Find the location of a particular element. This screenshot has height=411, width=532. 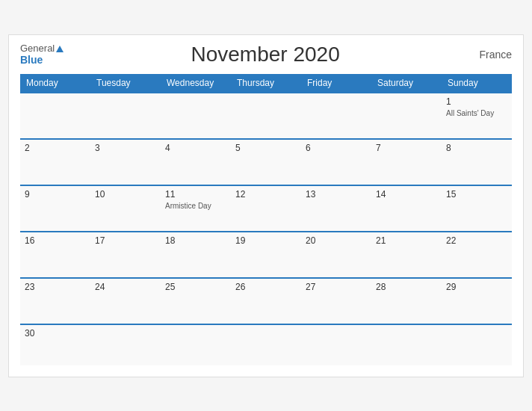

header-row: Monday Tuesday Wednesday Thursday Friday… is located at coordinates (266, 84).